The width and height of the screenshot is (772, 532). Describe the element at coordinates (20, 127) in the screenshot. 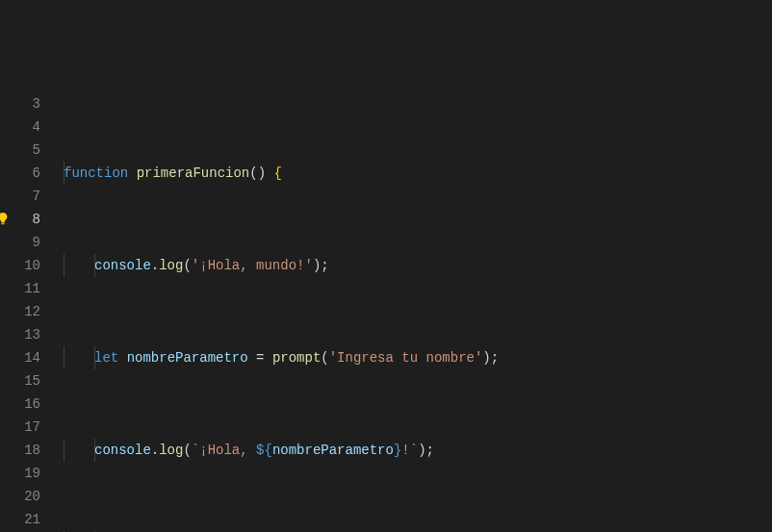

I see `line-number: 4` at that location.